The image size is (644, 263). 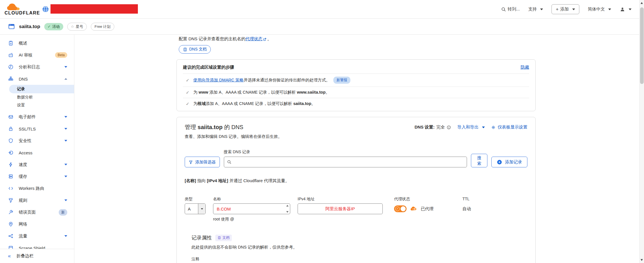 What do you see at coordinates (37, 129) in the screenshot?
I see `sidebar-item-ssl-tls: SSL/TLS` at bounding box center [37, 129].